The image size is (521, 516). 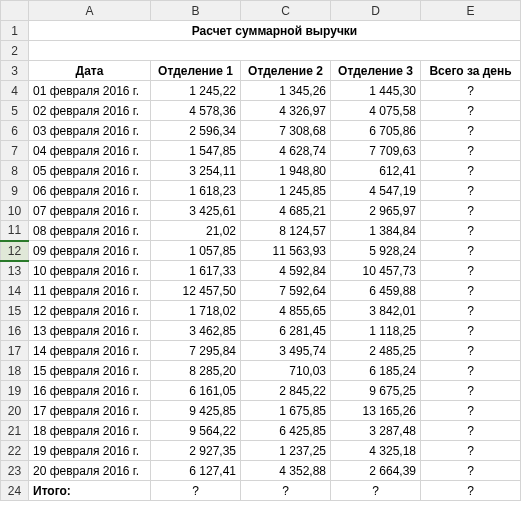 What do you see at coordinates (376, 271) in the screenshot?
I see `cell-d3: 10 457,73` at bounding box center [376, 271].